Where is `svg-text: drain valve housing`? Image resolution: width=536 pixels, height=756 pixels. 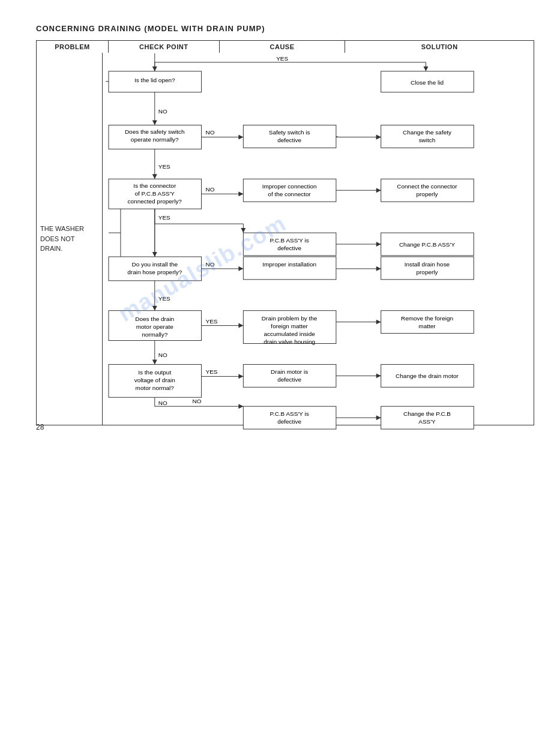
svg-text: drain valve housing is located at coordinates (289, 342).